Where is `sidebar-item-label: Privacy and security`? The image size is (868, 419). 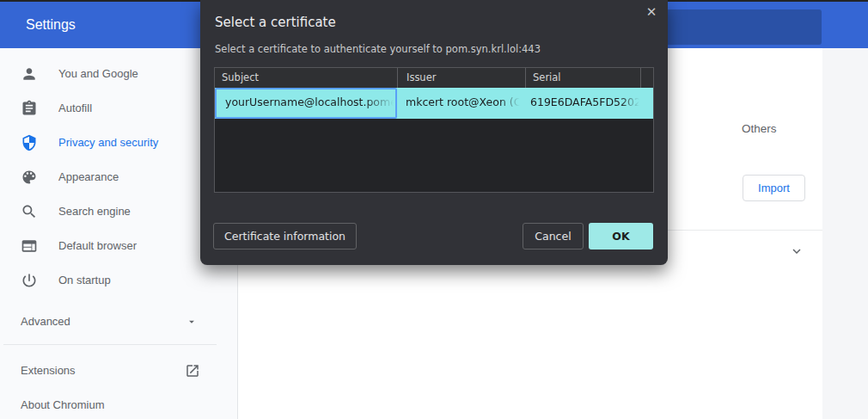 sidebar-item-label: Privacy and security is located at coordinates (108, 143).